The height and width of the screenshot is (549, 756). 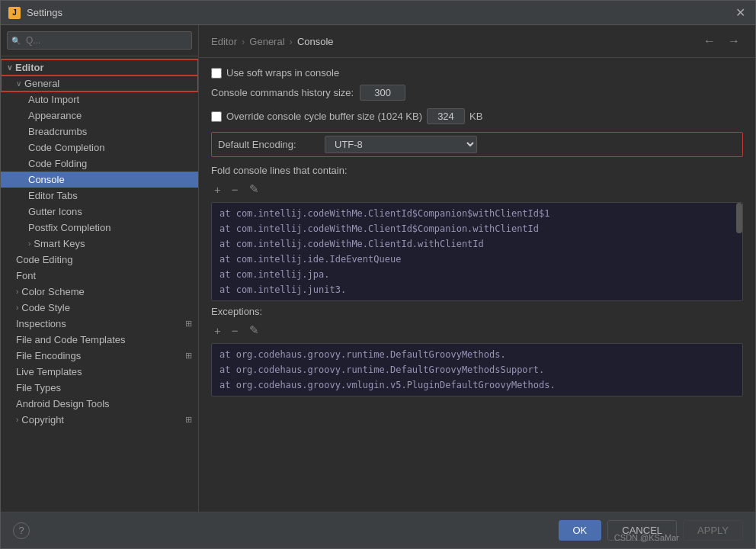 I want to click on tree-item-inspections: Inspections ⊞, so click(x=99, y=323).